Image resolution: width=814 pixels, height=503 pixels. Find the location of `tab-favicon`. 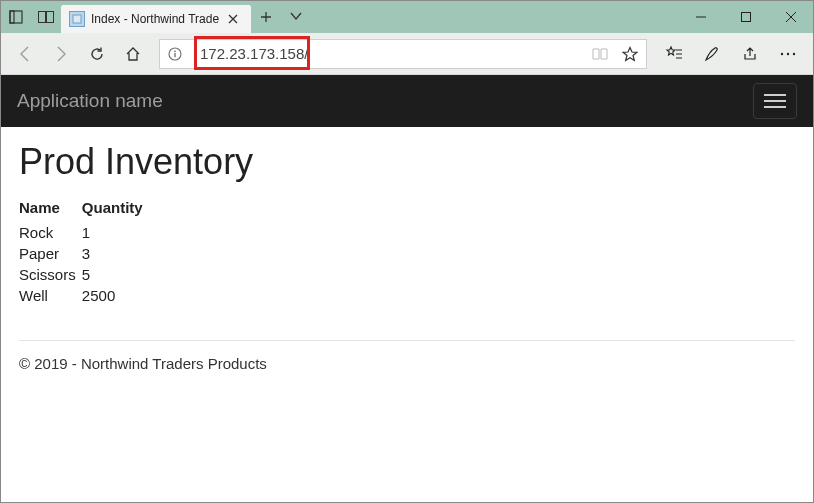

tab-favicon is located at coordinates (77, 19).